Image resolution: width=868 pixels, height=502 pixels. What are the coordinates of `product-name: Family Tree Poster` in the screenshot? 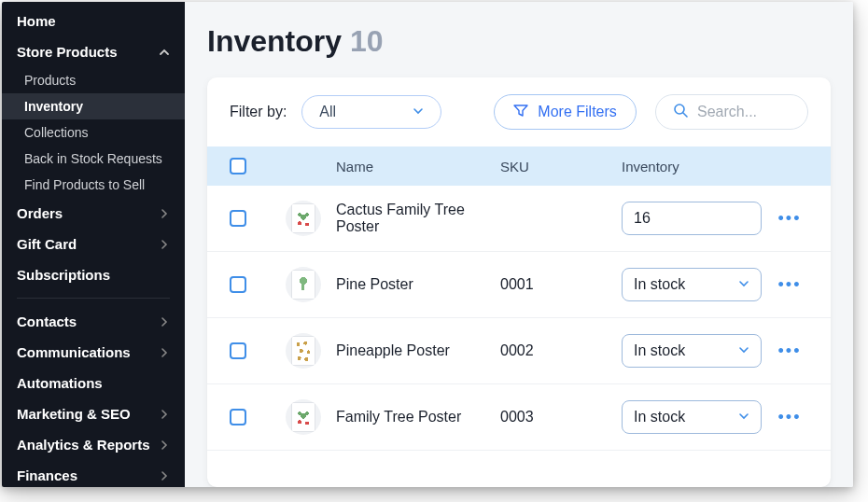 It's located at (418, 417).